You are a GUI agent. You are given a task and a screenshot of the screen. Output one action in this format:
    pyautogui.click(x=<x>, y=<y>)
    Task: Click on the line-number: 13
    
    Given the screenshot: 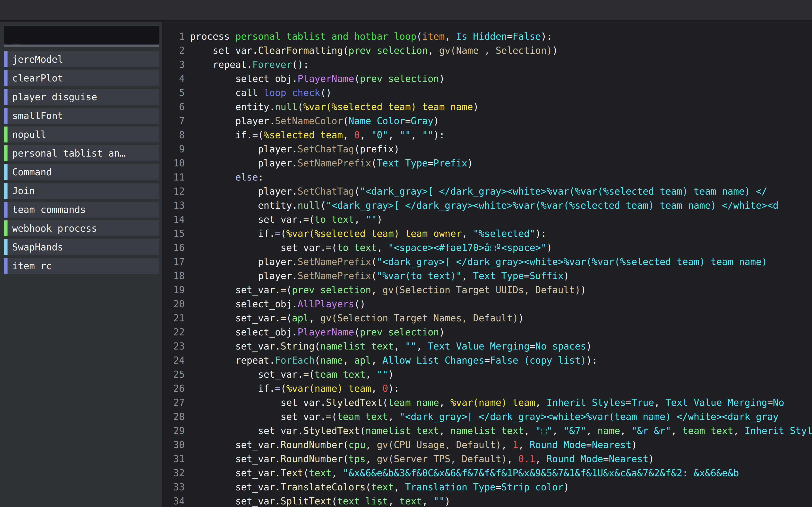 What is the action you would take?
    pyautogui.click(x=173, y=206)
    